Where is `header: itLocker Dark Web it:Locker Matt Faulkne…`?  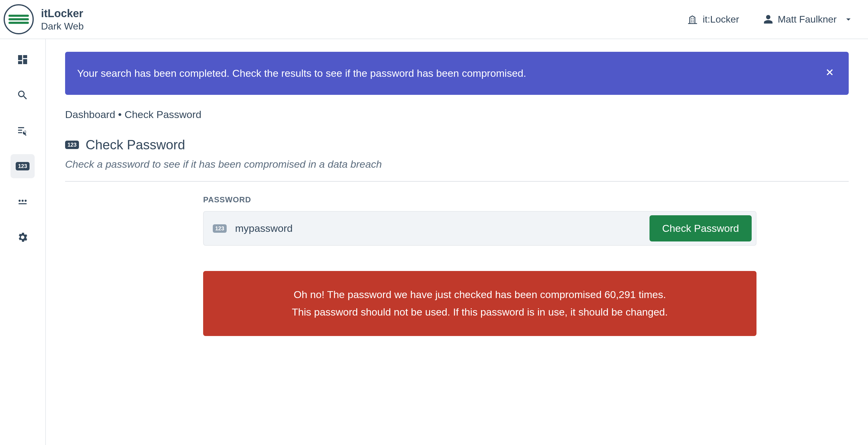 header: itLocker Dark Web it:Locker Matt Faulkne… is located at coordinates (434, 20).